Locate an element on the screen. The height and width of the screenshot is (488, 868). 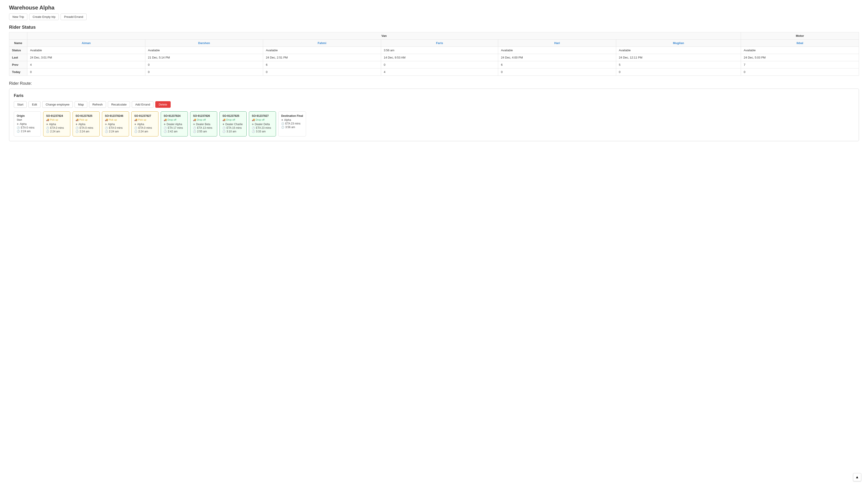
route-card-3: SO-912378246🚚 Pick up✈Alpha🕐ETA 0 mins🕐2… is located at coordinates (116, 124).